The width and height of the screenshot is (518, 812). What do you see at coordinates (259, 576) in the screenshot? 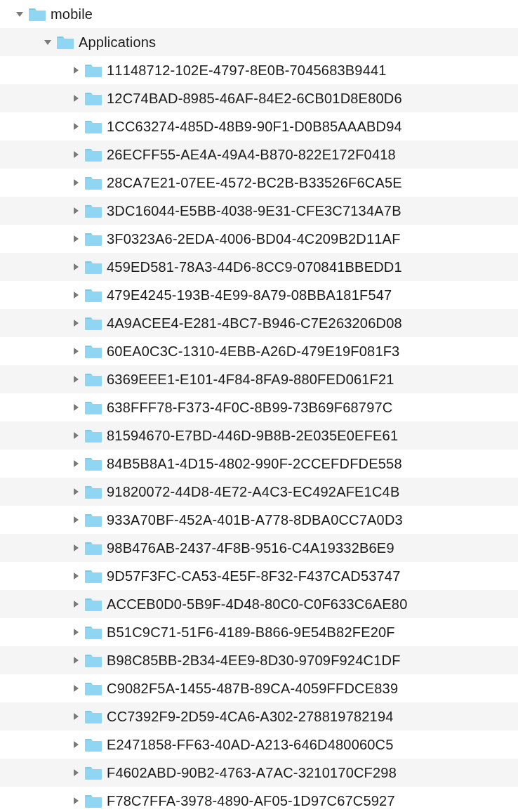
I see `tree-row: 9D57F3FC-CA53-4E5F-8F32-F437CAD53747` at bounding box center [259, 576].